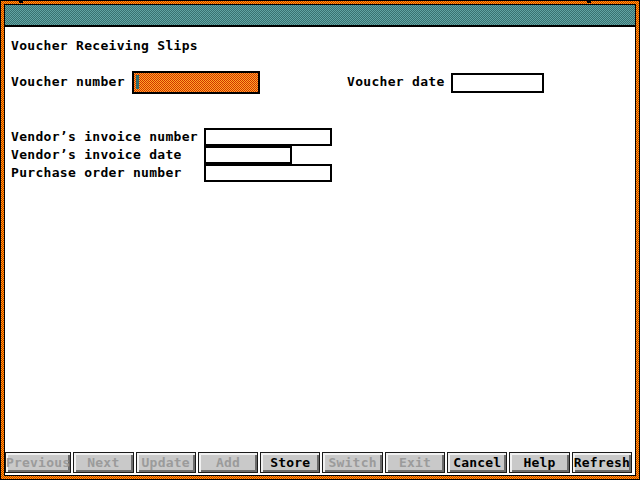 This screenshot has height=480, width=640. Describe the element at coordinates (602, 462) in the screenshot. I see `refresh-button: Refresh` at that location.